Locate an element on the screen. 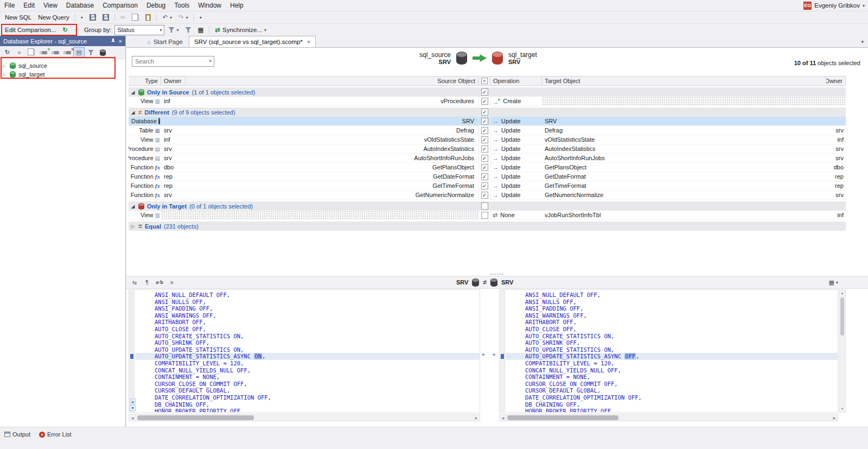 The image size is (868, 449). object-row: Table▦srvDefrag✓→UpdateDefragsrv is located at coordinates (487, 130).